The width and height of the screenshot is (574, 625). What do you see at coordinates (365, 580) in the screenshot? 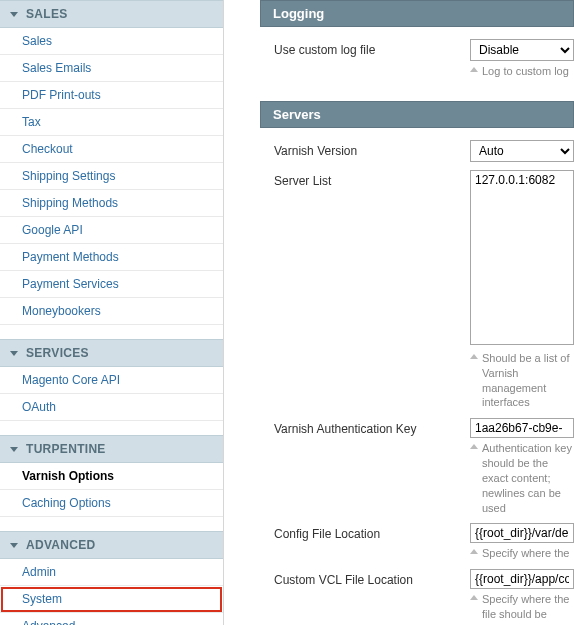
I see `label-custom-vcl: Custom VCL File Location` at bounding box center [365, 580].